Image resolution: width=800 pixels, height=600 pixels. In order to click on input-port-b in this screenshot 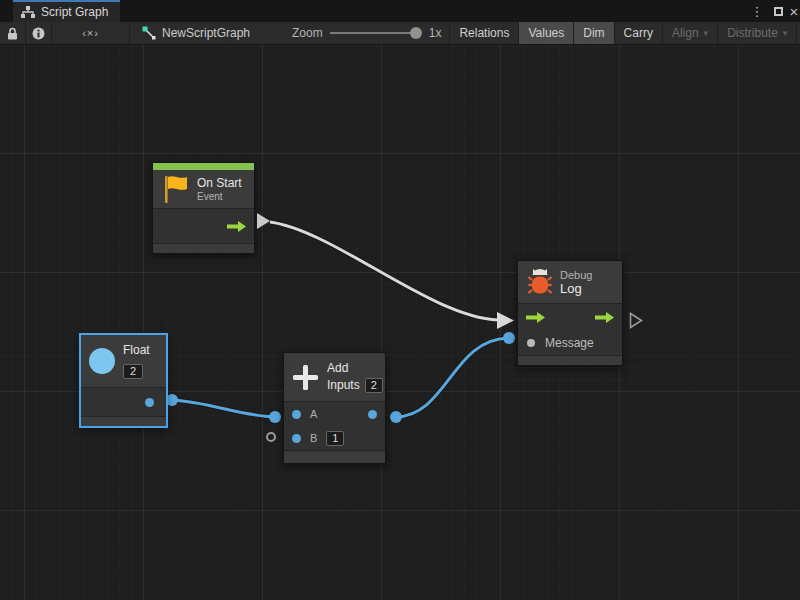, I will do `click(296, 438)`.